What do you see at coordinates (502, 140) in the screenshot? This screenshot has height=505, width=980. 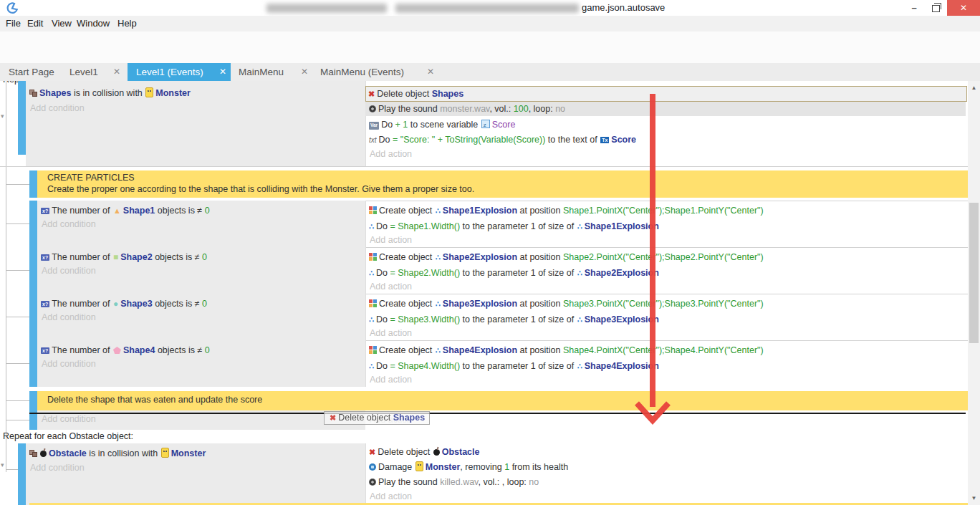 I see `action-row: Do = "Score: " + ToString(Variable(Score…` at bounding box center [502, 140].